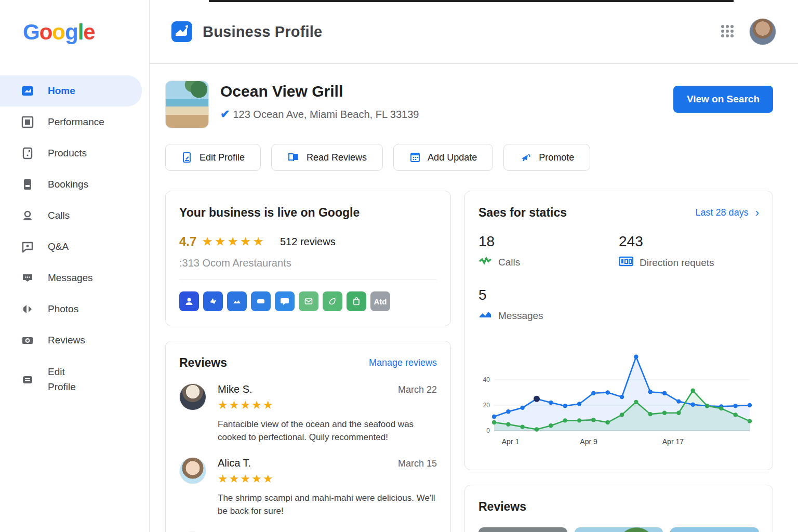  Describe the element at coordinates (418, 463) in the screenshot. I see `review-date: March 15` at that location.